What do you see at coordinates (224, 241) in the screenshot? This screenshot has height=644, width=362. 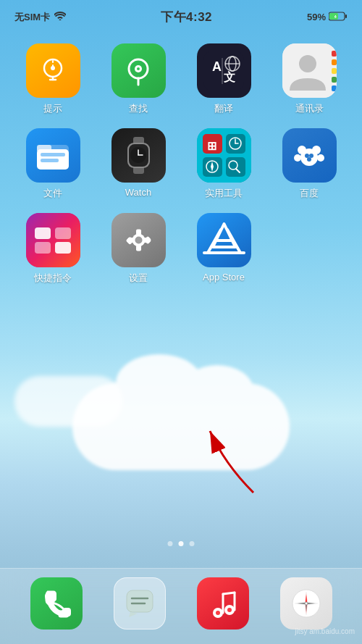 I see `app-icon-appstore` at bounding box center [224, 241].